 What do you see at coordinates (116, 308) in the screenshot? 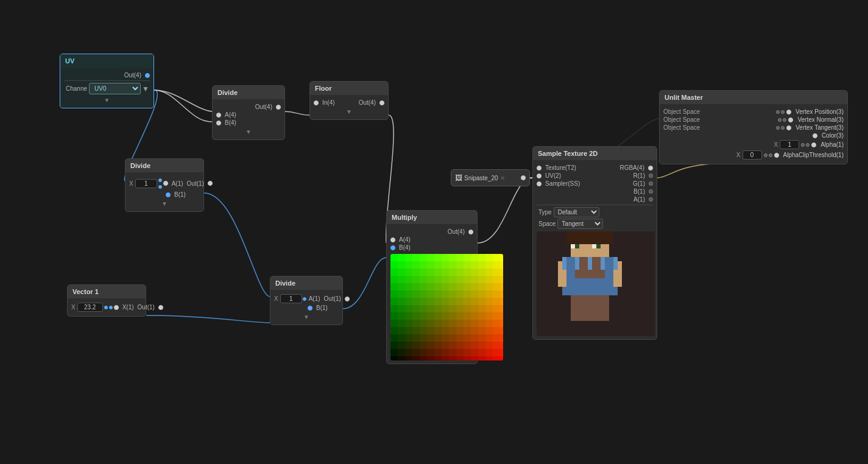
I see `vector1-x-port` at bounding box center [116, 308].